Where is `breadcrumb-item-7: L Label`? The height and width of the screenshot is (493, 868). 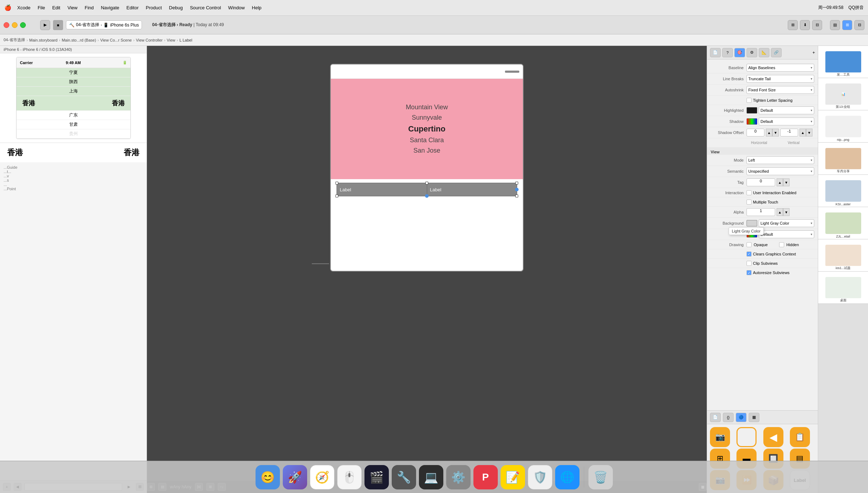 breadcrumb-item-7: L Label is located at coordinates (186, 40).